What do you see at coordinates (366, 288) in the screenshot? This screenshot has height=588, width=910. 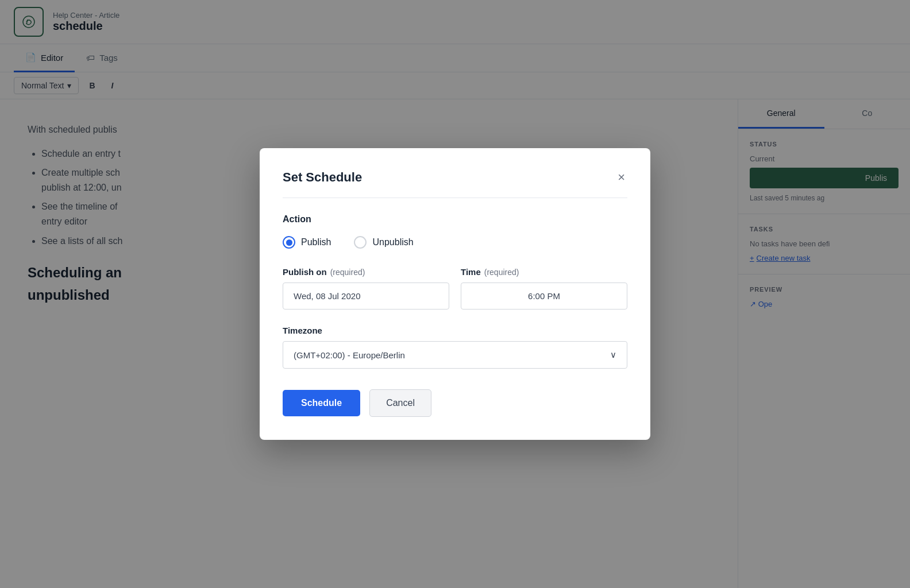 I see `publish-on-field: Publish on (required) Wed, 08 Jul 2020` at bounding box center [366, 288].